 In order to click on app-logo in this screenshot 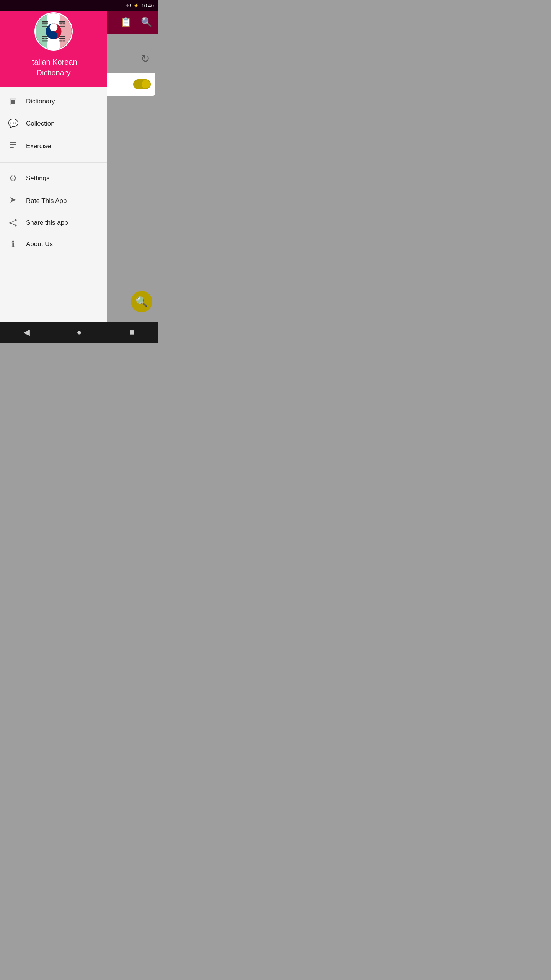, I will do `click(54, 31)`.